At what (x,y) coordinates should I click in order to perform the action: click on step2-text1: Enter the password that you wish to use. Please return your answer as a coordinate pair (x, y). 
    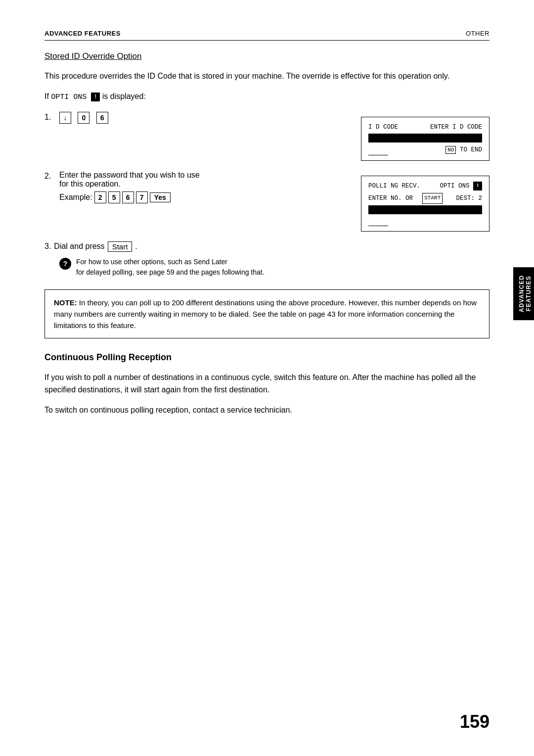
    Looking at the image, I should click on (203, 175).